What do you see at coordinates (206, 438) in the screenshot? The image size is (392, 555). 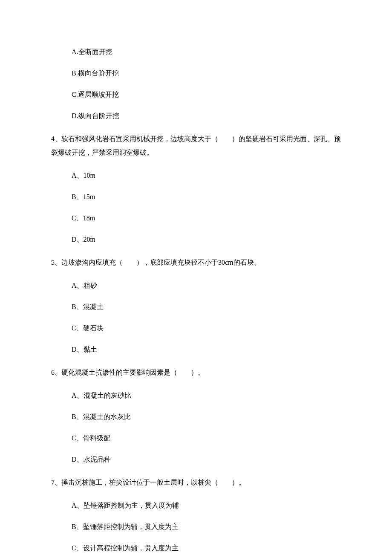 I see `q6-option-c: C、骨料级配` at bounding box center [206, 438].